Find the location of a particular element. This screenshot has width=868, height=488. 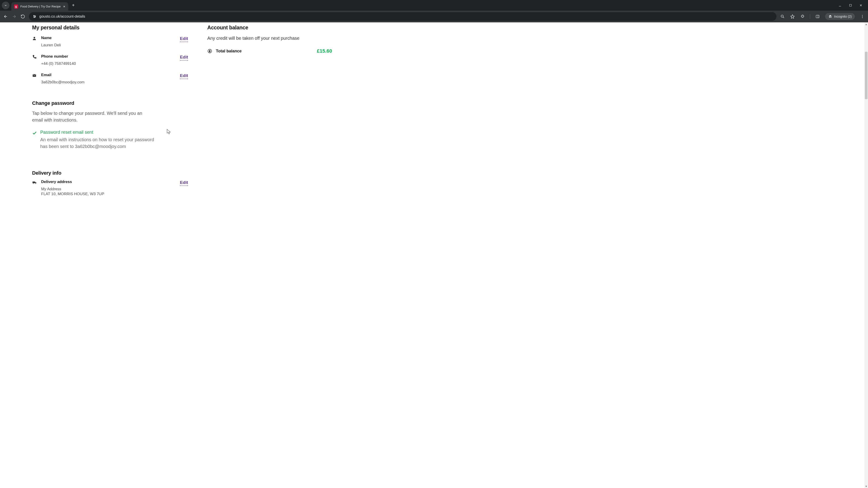

edit-name-button: Edit is located at coordinates (184, 39).